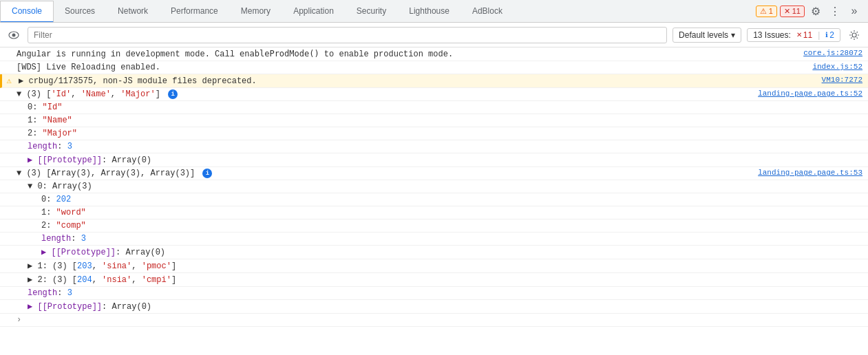  I want to click on error-icon: ✕, so click(787, 11).